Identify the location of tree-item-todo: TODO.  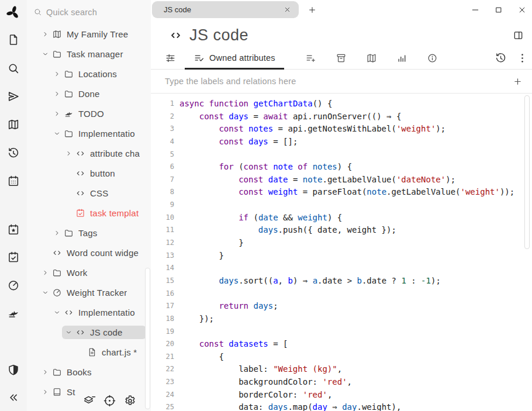
(89, 113).